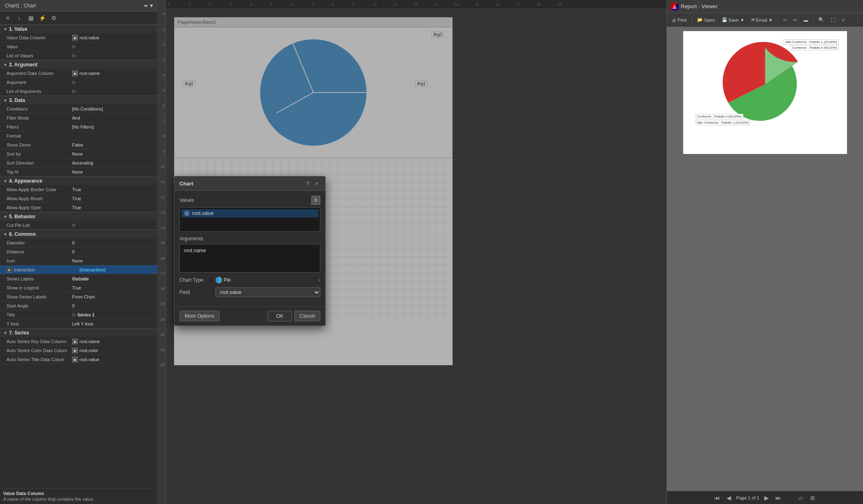 This screenshot has width=863, height=504. Describe the element at coordinates (79, 341) in the screenshot. I see `prop-auto-series-key: Auto Series Key Data Column ■ root.name` at that location.